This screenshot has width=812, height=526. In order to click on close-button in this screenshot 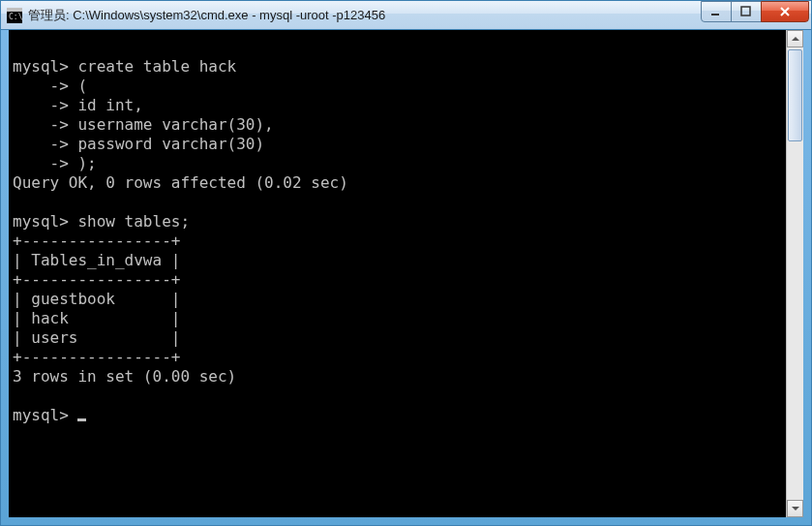, I will do `click(785, 12)`.